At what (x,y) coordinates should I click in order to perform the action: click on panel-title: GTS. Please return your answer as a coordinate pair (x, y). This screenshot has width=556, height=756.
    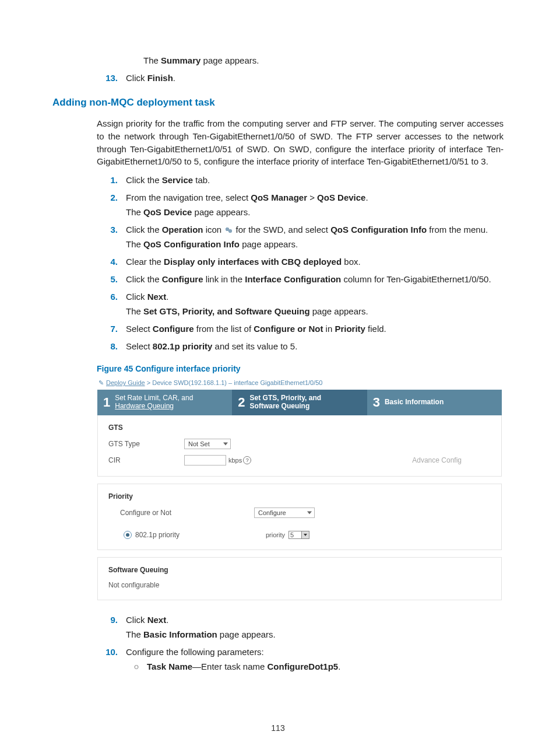
    Looking at the image, I should click on (300, 428).